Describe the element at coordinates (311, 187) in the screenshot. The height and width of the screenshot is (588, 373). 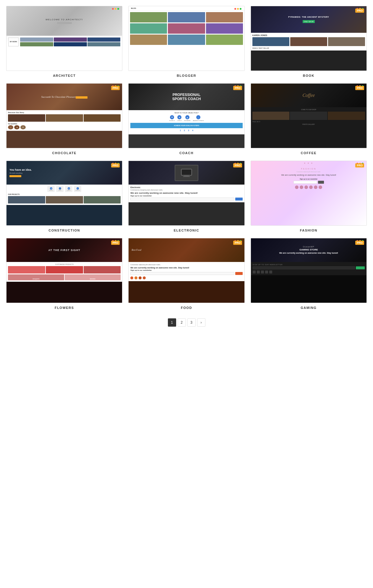
I see `fashion-social-gp` at that location.